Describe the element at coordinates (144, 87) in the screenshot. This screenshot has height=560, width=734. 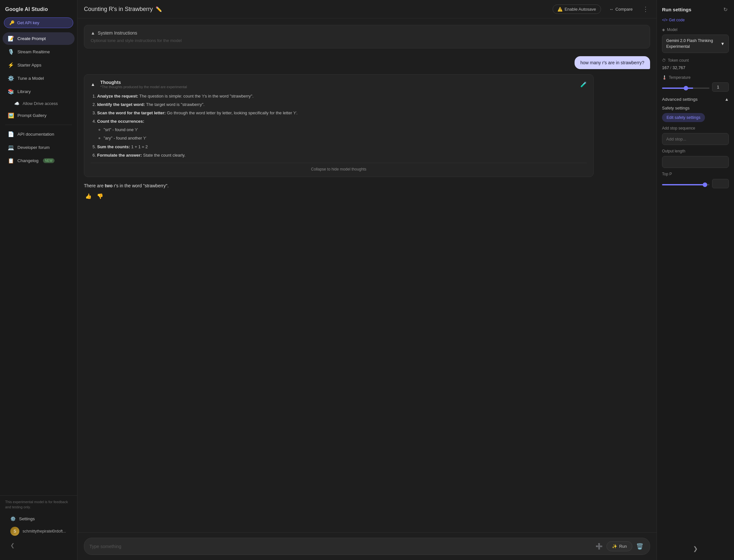
I see `thoughts-subtitle: *The thoughts produced by the model are …` at that location.